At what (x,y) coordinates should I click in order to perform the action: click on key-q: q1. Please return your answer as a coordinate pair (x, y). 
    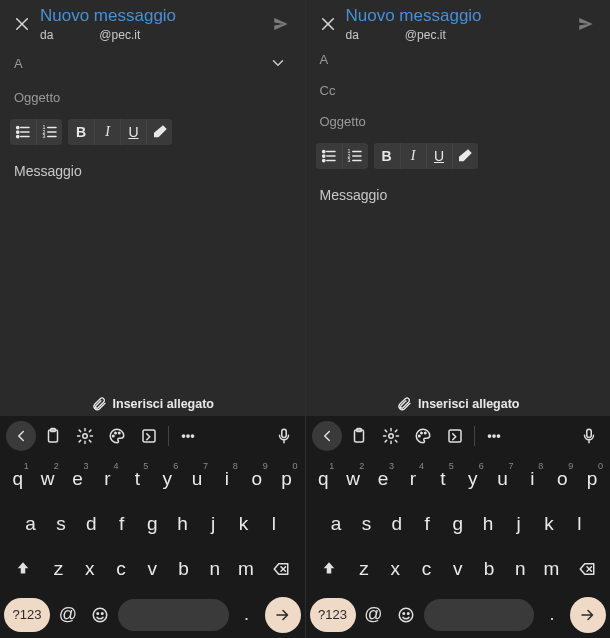
    Looking at the image, I should click on (18, 479).